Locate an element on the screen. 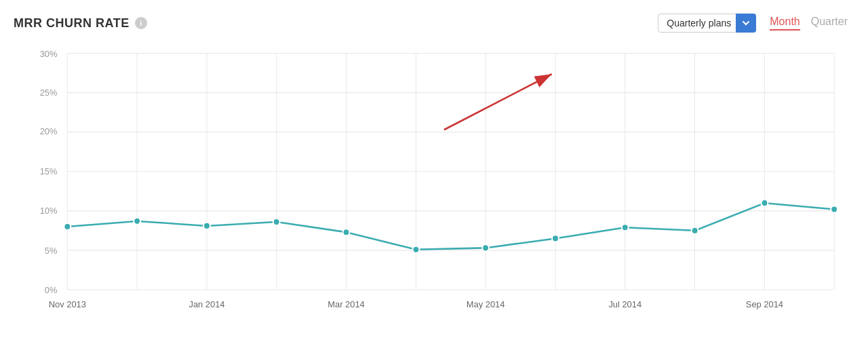  chart-header: MRR CHURN RATE i Quarterly plans Monthly… is located at coordinates (431, 23).